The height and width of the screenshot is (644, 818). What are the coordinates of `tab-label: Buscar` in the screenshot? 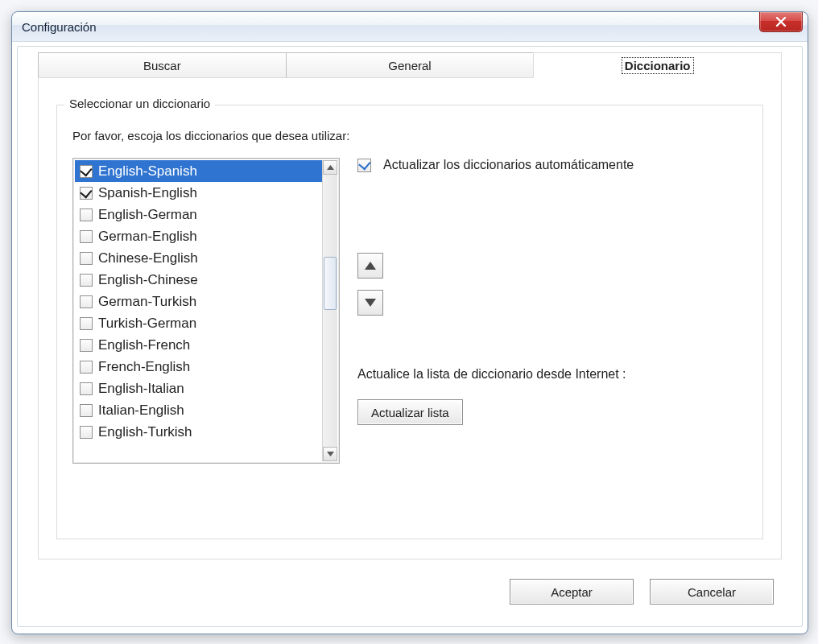 It's located at (163, 66).